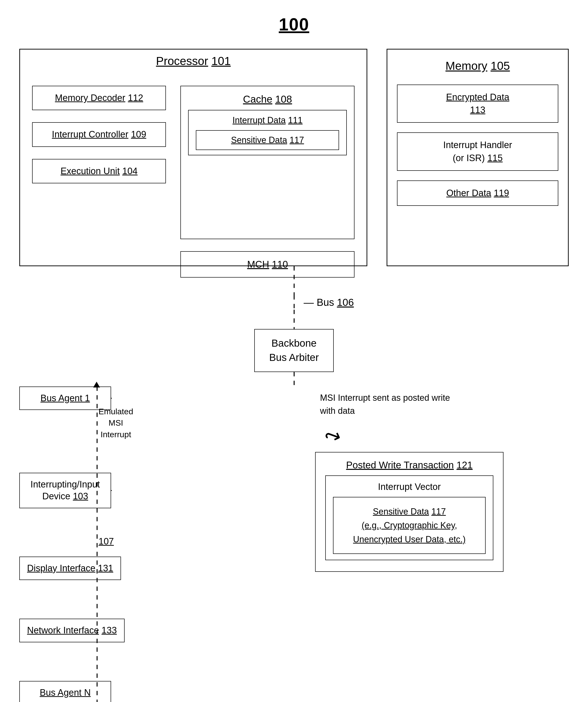 Image resolution: width=588 pixels, height=702 pixels. I want to click on processor-right: Cache 108 Interrupt Data 111 Sensitive D…, so click(267, 182).